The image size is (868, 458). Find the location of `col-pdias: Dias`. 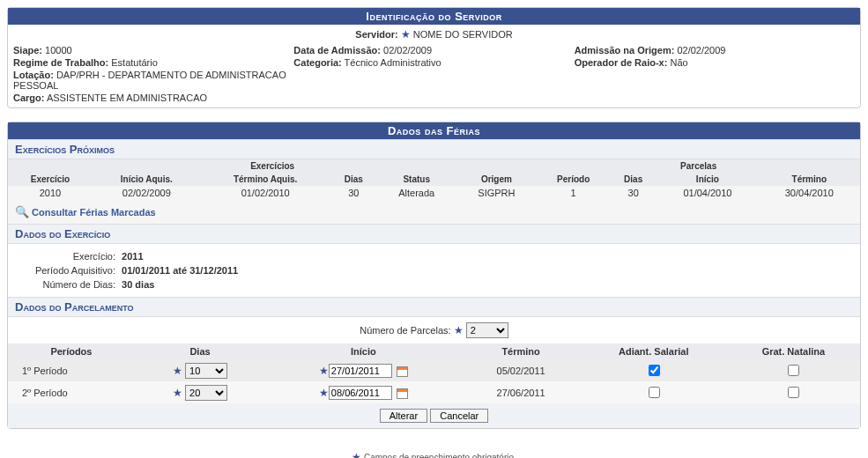

col-pdias: Dias is located at coordinates (633, 180).